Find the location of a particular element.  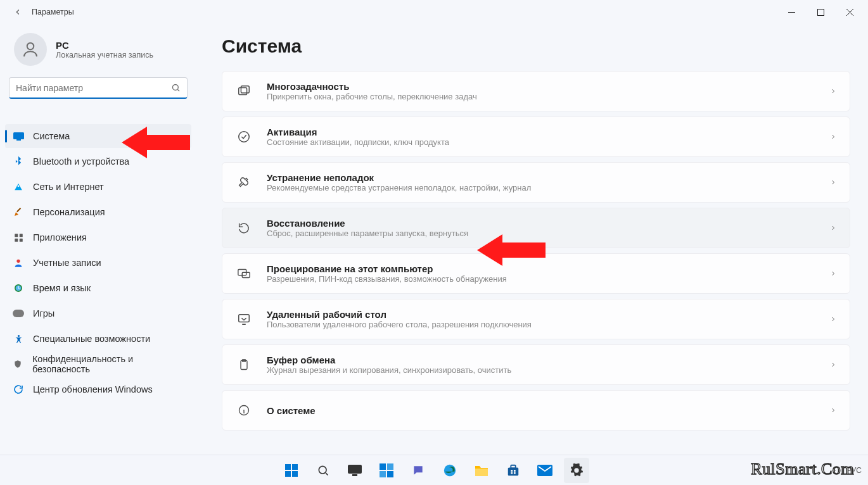

sidebar-item-label: Система is located at coordinates (51, 136).